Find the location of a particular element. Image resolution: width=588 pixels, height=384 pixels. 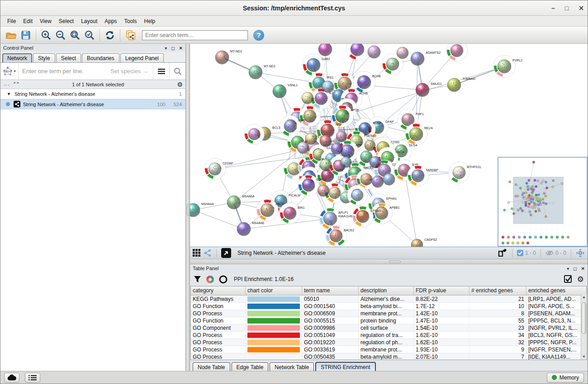

network-node-smug1: SMUG1 is located at coordinates (429, 89).